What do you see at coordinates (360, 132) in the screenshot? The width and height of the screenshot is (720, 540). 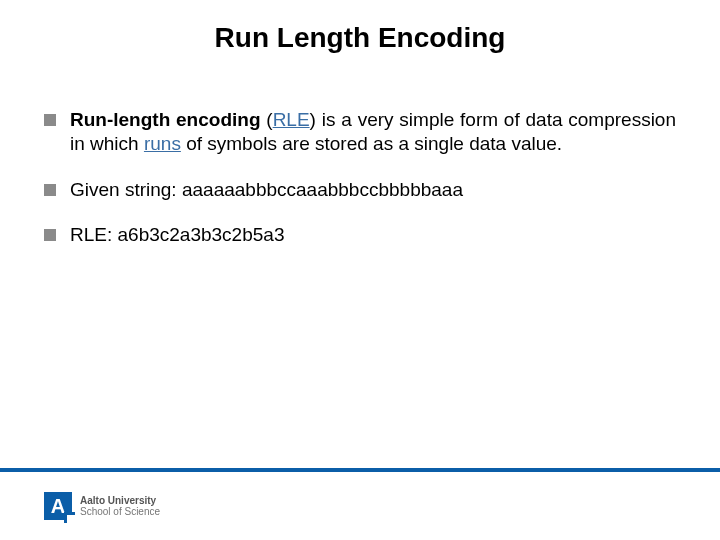 I see `list-item: Run-length encoding (RLE) is a very simp…` at bounding box center [360, 132].